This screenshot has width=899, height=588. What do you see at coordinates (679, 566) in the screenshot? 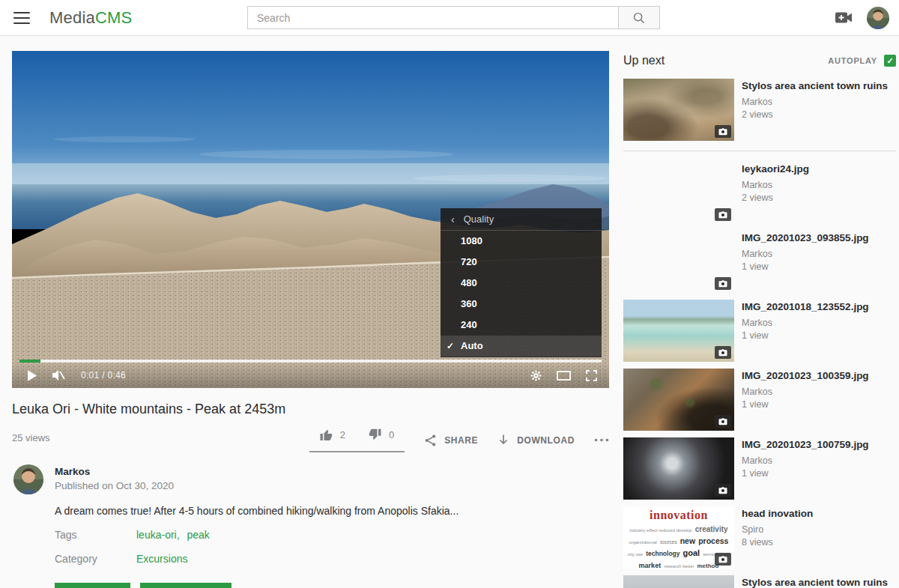
I see `wordcloud-word: research better` at bounding box center [679, 566].